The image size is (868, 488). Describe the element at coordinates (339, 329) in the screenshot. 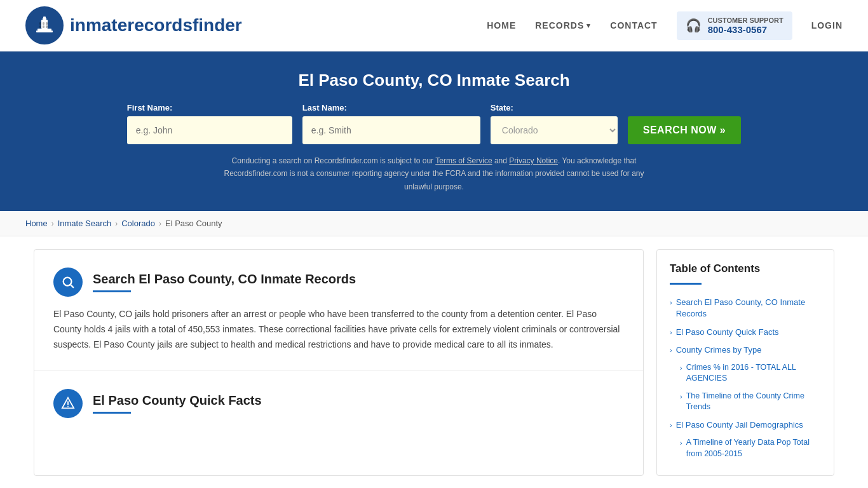

I see `section-search-body: El Paso County, CO jails hold prisoners …` at that location.